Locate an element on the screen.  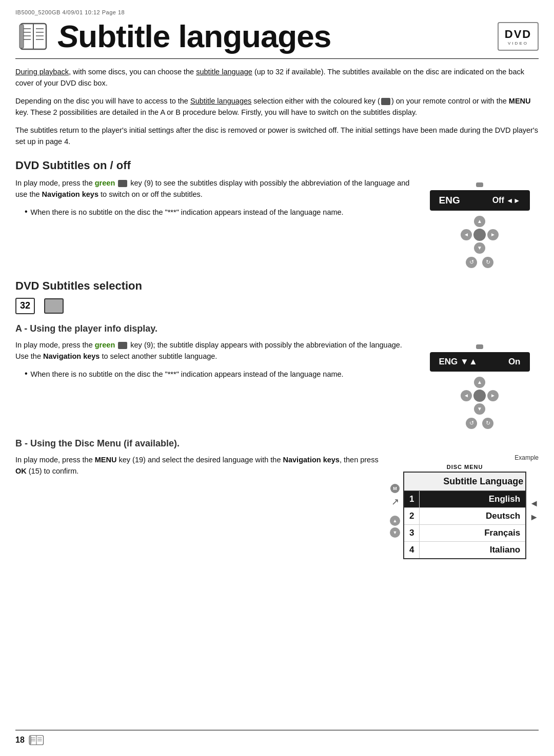
dvd-logo: DVD VIDEO is located at coordinates (518, 36).